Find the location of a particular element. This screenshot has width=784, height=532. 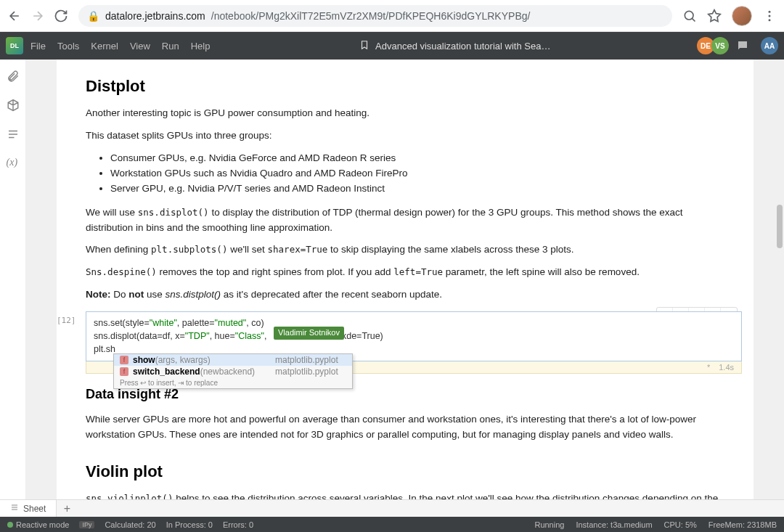

url-path: /notebook/PMg2kXilT72E5mVZr2XM9t/PDfKPEQ… is located at coordinates (371, 16).